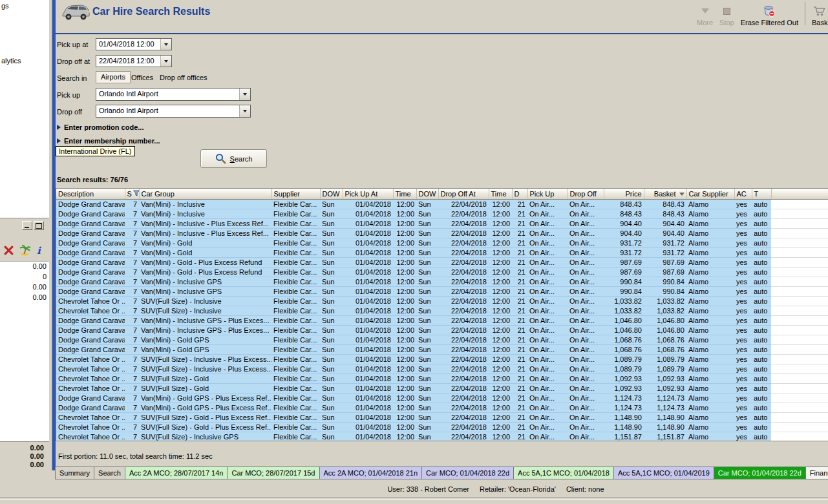 This screenshot has height=504, width=828. I want to click on sidebar-item-bookings: gs, so click(5, 6).